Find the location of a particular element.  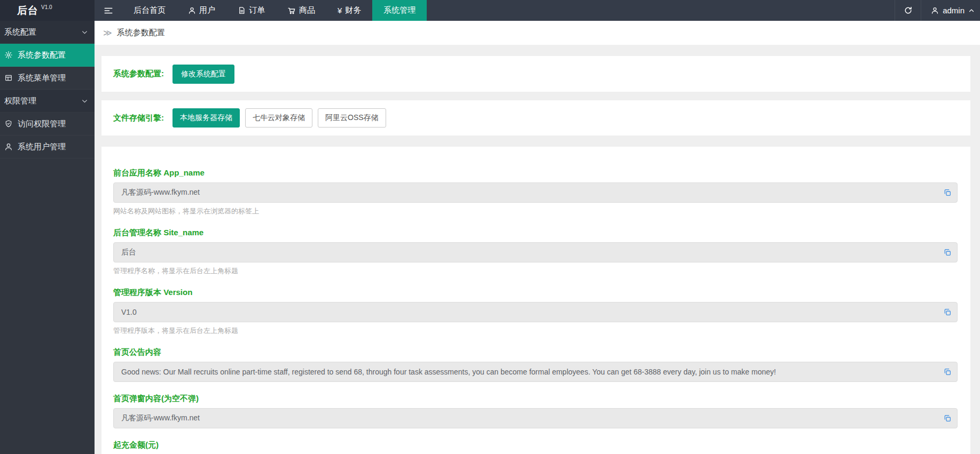

nav-label: 商品 is located at coordinates (307, 11).